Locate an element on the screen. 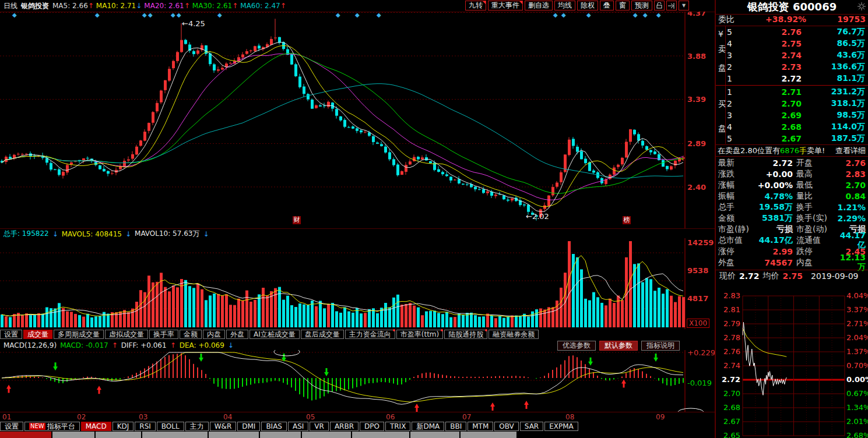  indicator-tab-DMI: DMI is located at coordinates (248, 426).